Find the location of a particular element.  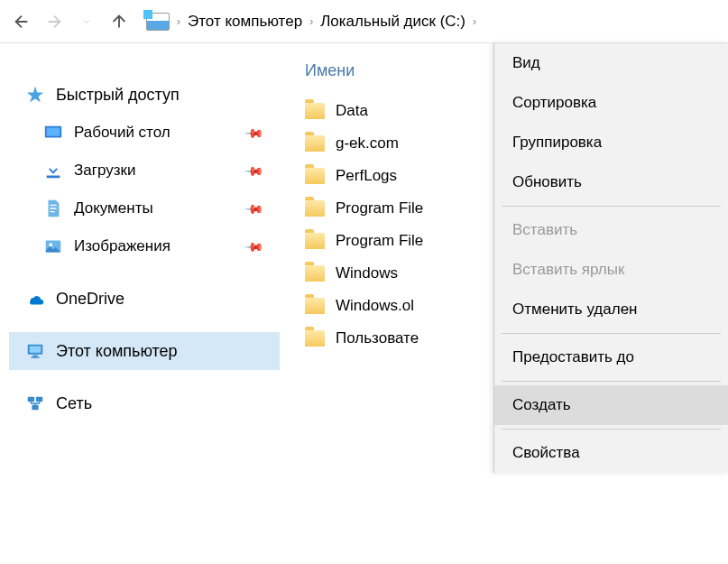

ctx-give-access: Предоставить до is located at coordinates (612, 357).